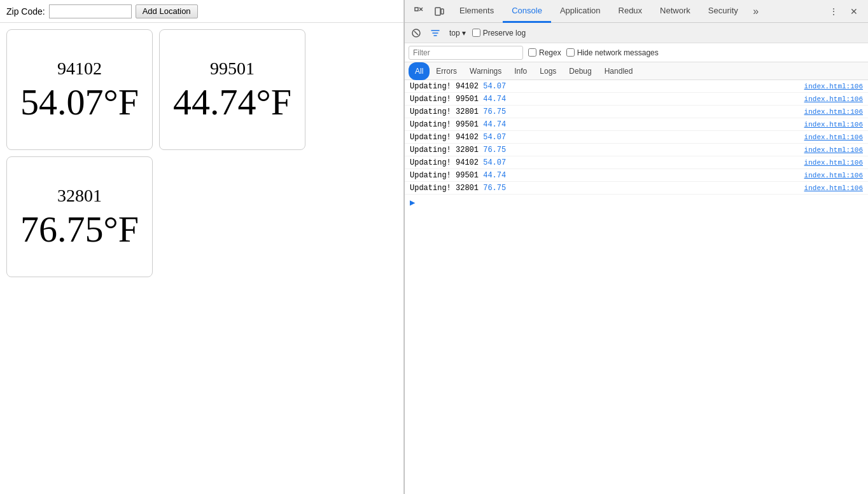 This screenshot has width=868, height=494. What do you see at coordinates (521, 71) in the screenshot?
I see `log-level-tab-info: Info` at bounding box center [521, 71].